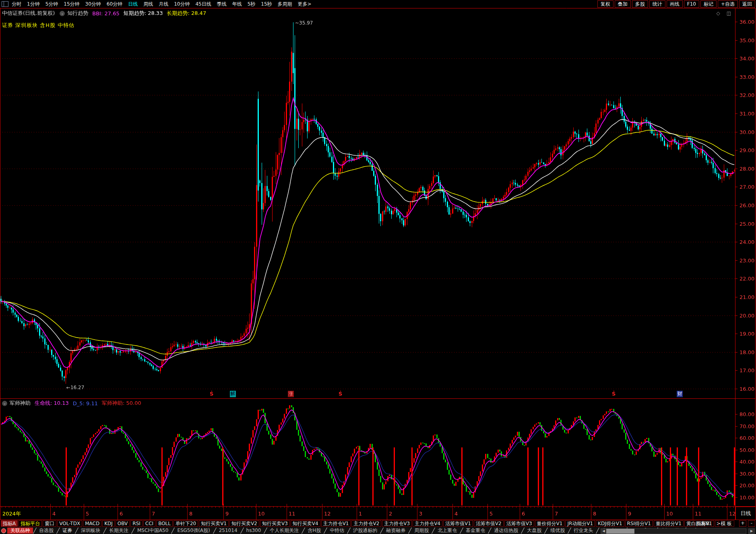 Image resolution: width=756 pixels, height=534 pixels. What do you see at coordinates (378, 4) in the screenshot?
I see `period-menubar: 分时1分钟5分钟15分钟30分钟60分钟日线周线月线10分钟45日线季线年线5秒…` at bounding box center [378, 4].